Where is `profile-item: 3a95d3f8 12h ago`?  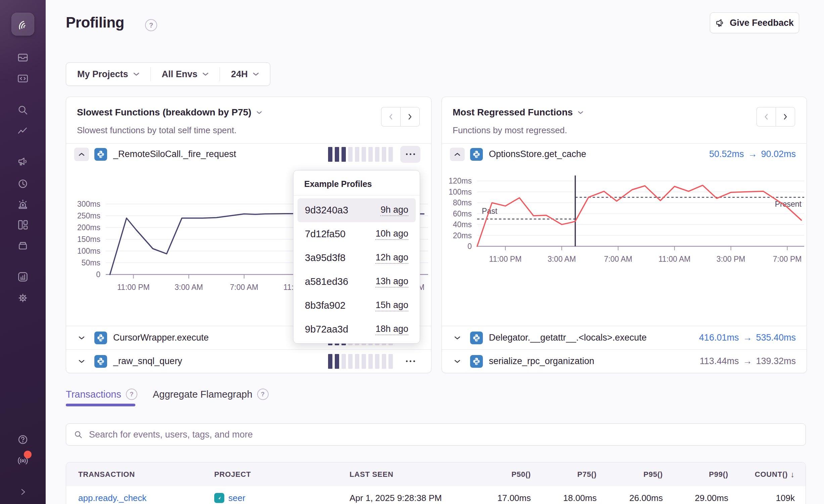 profile-item: 3a95d3f8 12h ago is located at coordinates (357, 258).